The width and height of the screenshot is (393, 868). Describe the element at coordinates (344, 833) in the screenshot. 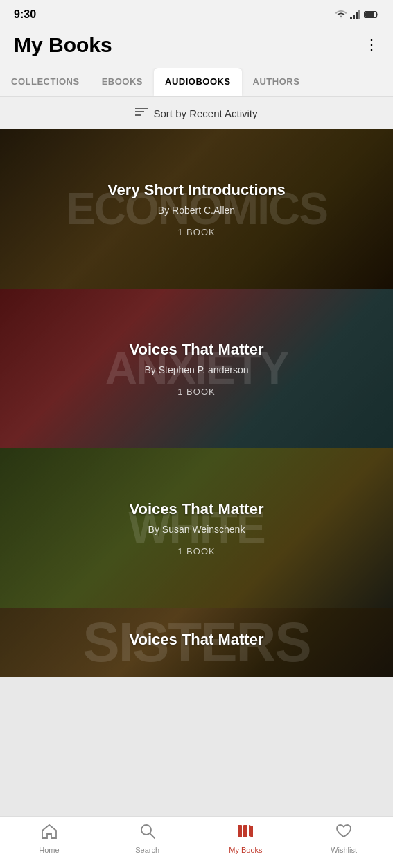

I see `wishlist-icon` at that location.